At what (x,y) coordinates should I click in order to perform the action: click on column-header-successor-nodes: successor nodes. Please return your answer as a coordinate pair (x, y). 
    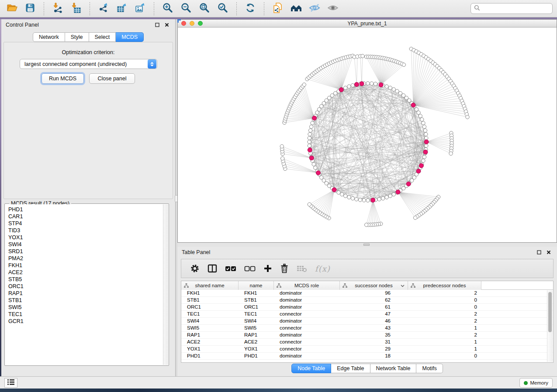
    Looking at the image, I should click on (374, 285).